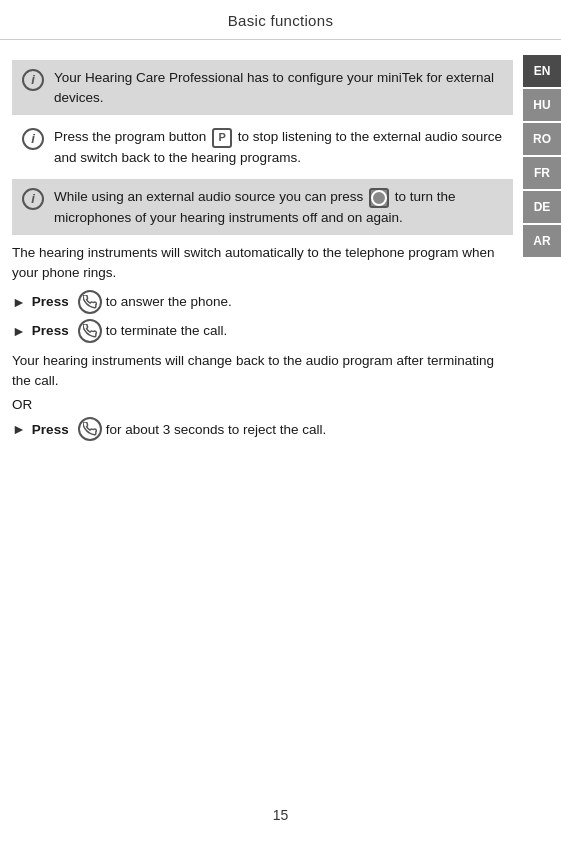 The height and width of the screenshot is (841, 561). I want to click on press-label-or: Press, so click(50, 430).